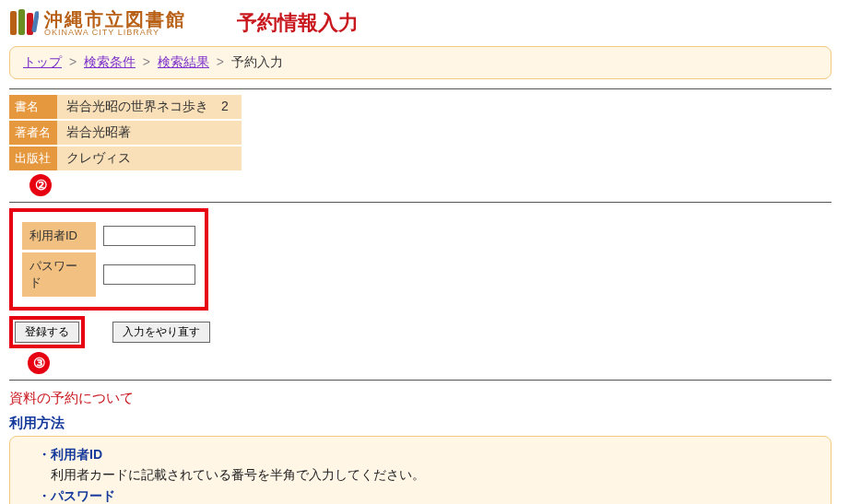 This screenshot has height=504, width=861. Describe the element at coordinates (420, 332) in the screenshot. I see `form-buttons: 登録する 入力をやり直す` at that location.